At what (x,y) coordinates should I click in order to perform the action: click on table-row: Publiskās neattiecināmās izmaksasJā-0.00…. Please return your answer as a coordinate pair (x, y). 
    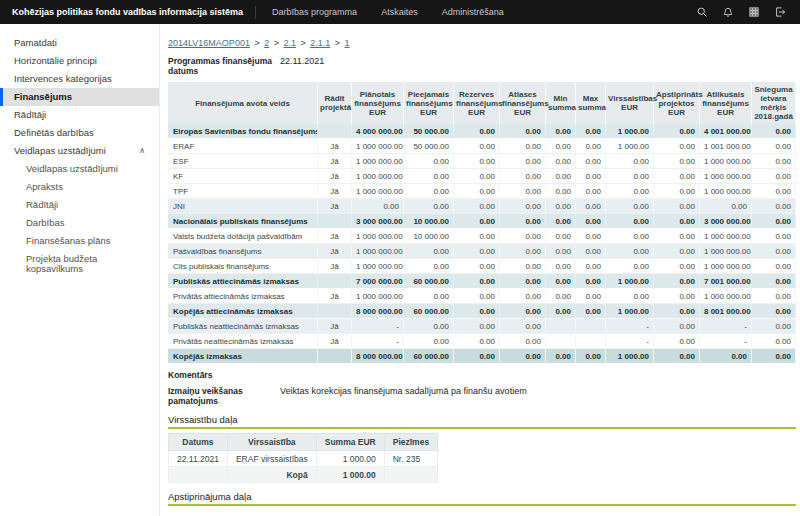
    Looking at the image, I should click on (482, 326).